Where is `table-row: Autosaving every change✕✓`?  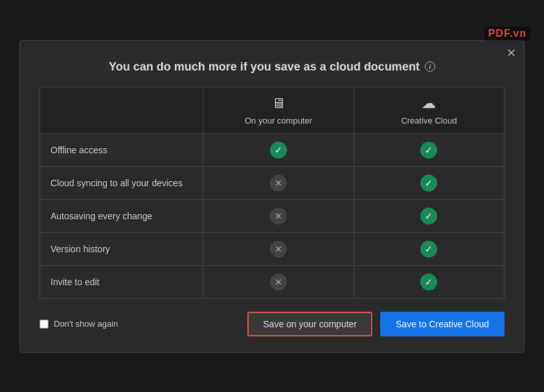 table-row: Autosaving every change✕✓ is located at coordinates (272, 216).